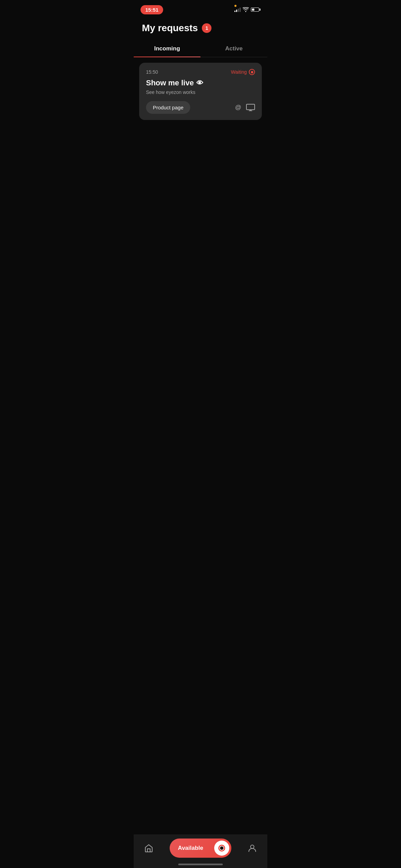 This screenshot has width=401, height=868. What do you see at coordinates (245, 108) in the screenshot?
I see `card-actions: @` at bounding box center [245, 108].